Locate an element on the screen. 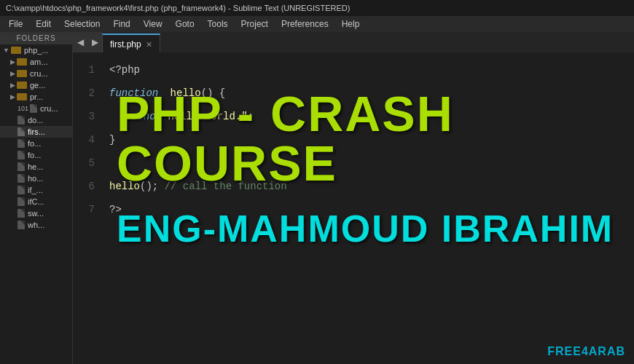  sidebar-item-ge: ▶ ge... is located at coordinates (36, 85).